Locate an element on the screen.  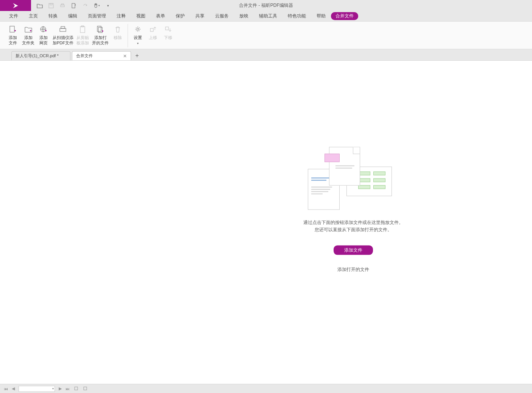
app-logo is located at coordinates (16, 5).